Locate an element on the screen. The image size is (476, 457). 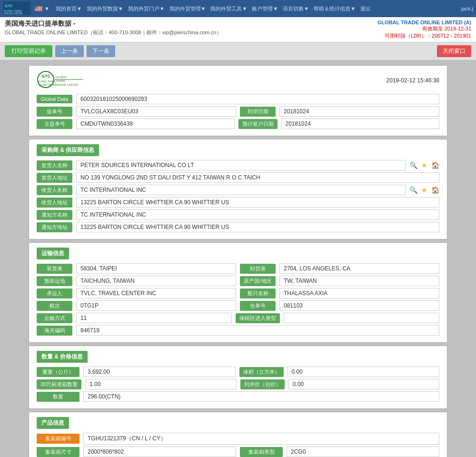
nav-item-lang: 语言切换▼ is located at coordinates (296, 9).